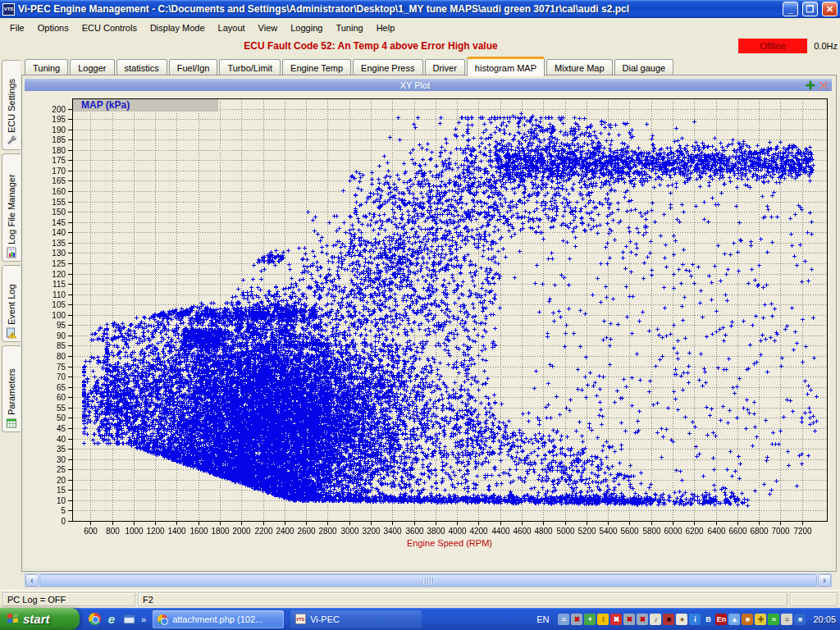 This screenshot has width=840, height=630. What do you see at coordinates (747, 619) in the screenshot?
I see `folder-icon: ■` at bounding box center [747, 619].